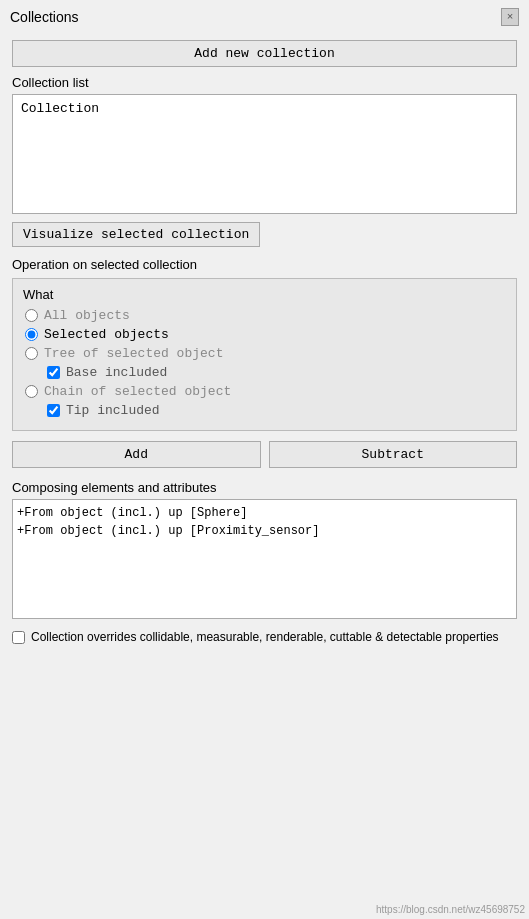 The height and width of the screenshot is (919, 529). Describe the element at coordinates (264, 316) in the screenshot. I see `radio-all-row: All objects` at that location.